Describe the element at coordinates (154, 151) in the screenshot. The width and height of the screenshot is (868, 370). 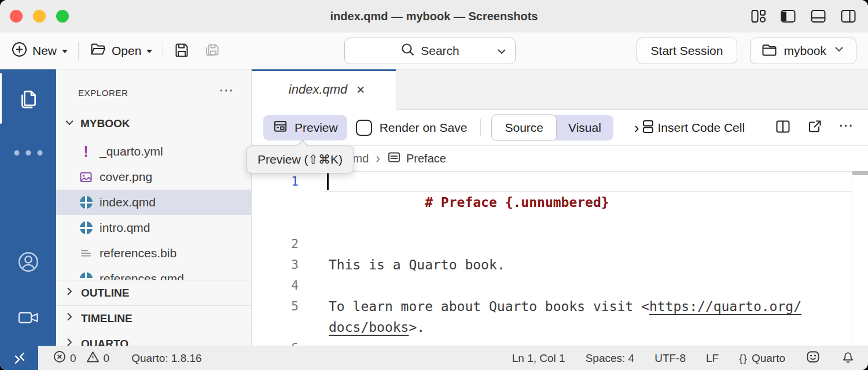
I see `file-row-quarto-yml: ! _quarto.yml` at that location.